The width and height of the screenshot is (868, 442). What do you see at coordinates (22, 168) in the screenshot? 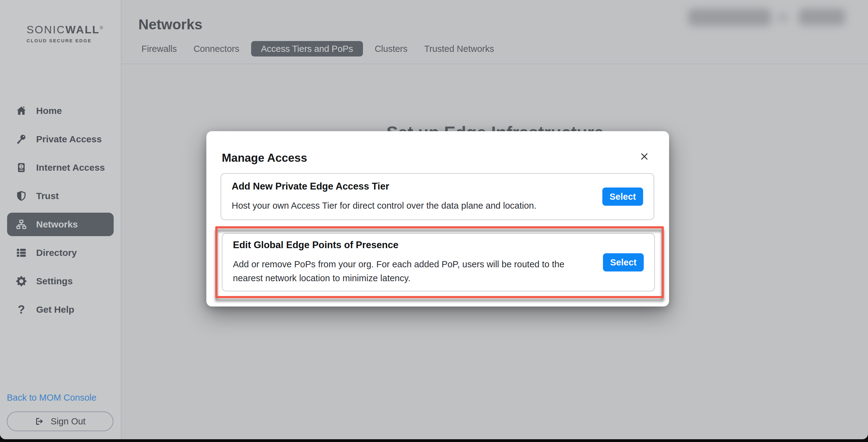
I see `passport-globe-icon` at bounding box center [22, 168].